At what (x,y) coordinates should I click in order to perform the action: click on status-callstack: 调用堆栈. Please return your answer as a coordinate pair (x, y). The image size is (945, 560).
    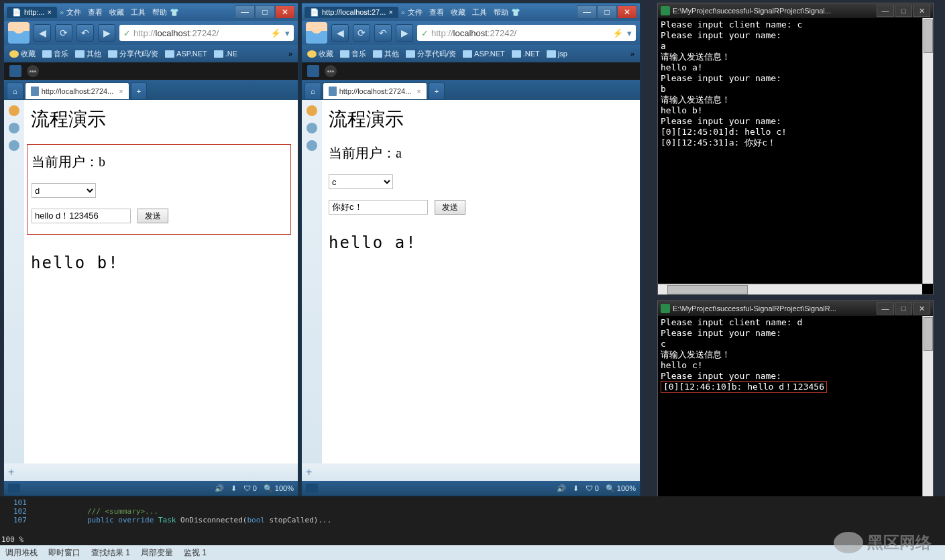
    Looking at the image, I should click on (21, 553).